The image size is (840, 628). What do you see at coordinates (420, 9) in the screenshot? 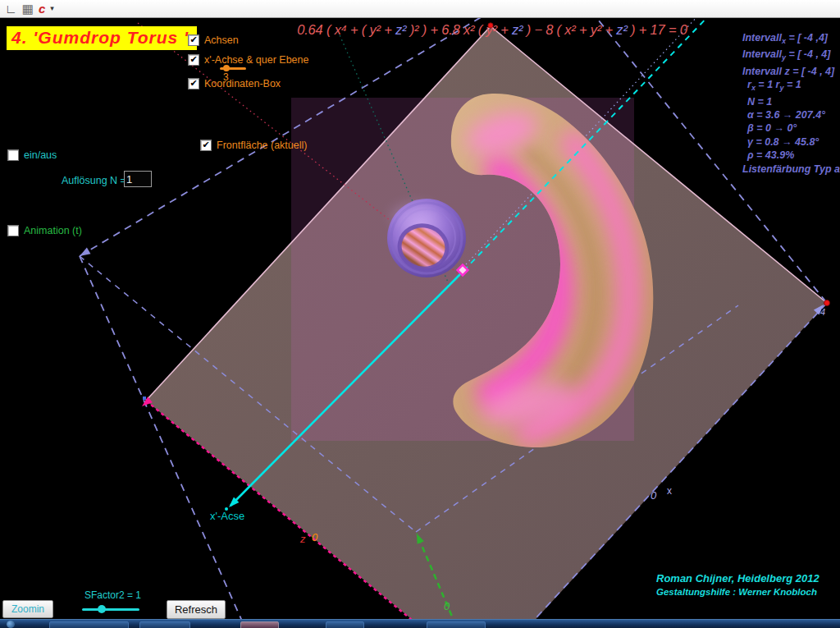
I see `toolbar: ∟ ▦ c ▾` at bounding box center [420, 9].